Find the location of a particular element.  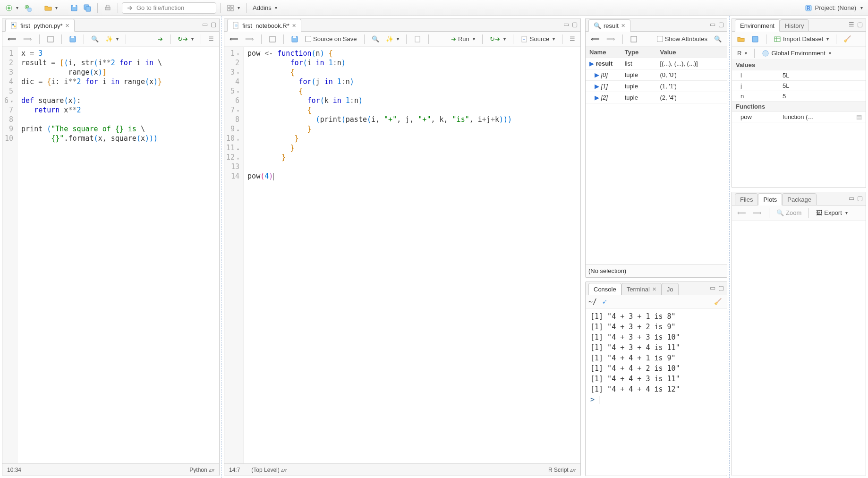

env-row: i5L is located at coordinates (799, 76).